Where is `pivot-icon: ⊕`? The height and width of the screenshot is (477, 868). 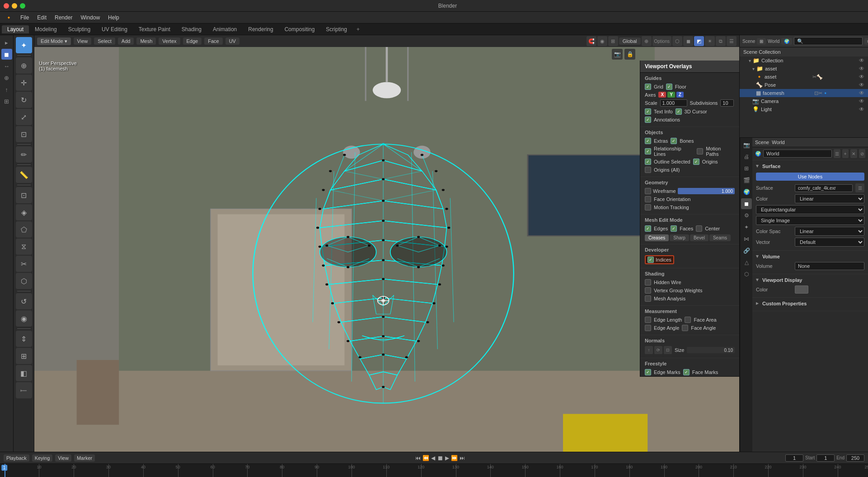
pivot-icon: ⊕ is located at coordinates (647, 41).